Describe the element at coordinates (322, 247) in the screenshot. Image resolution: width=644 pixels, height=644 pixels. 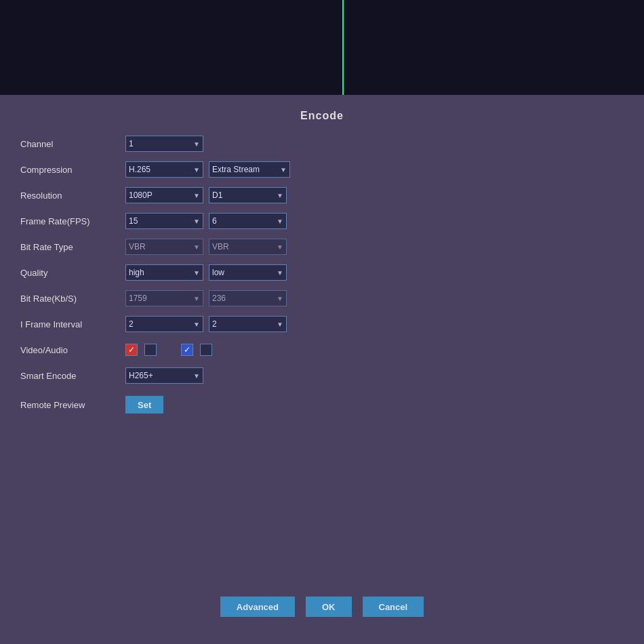
I see `bitratetype-row: Bit Rate Type VBR ▼ VBR ▼` at that location.